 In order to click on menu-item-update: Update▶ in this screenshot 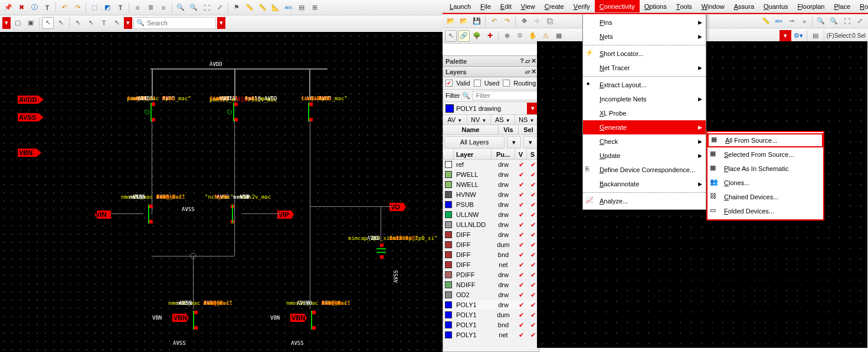, I will do `click(644, 156)`.